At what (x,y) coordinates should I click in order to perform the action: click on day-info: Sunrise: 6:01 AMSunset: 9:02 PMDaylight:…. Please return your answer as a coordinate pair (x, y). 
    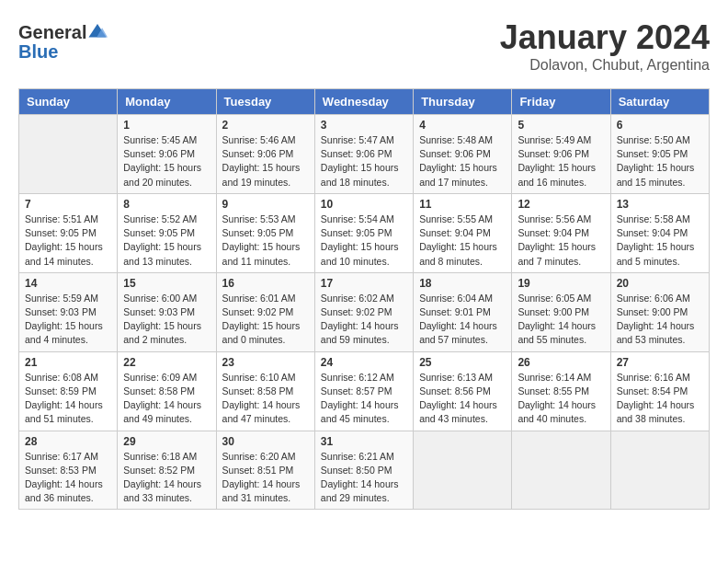
    Looking at the image, I should click on (266, 320).